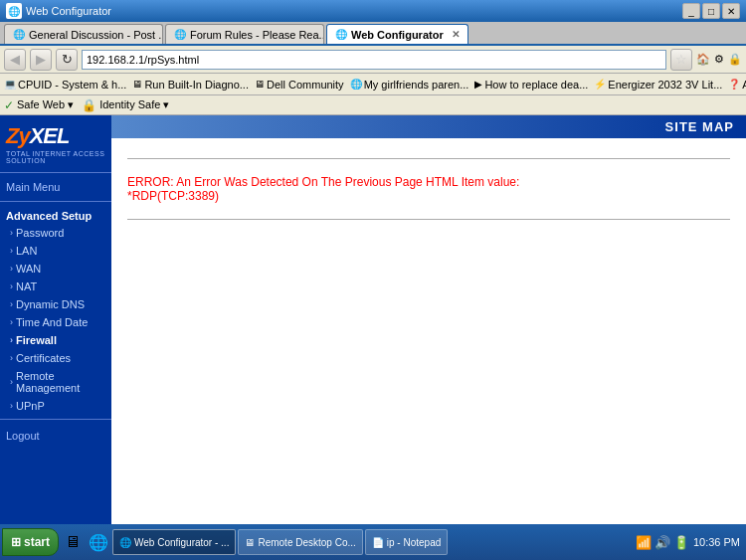  What do you see at coordinates (737, 85) in the screenshot?
I see `bookmark-ask: ❓ Ask a Question` at bounding box center [737, 85].